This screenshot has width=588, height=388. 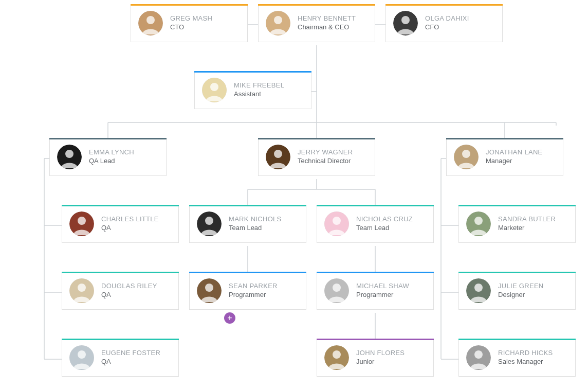 What do you see at coordinates (253, 286) in the screenshot?
I see `person-name: SEAN PARKER` at bounding box center [253, 286].